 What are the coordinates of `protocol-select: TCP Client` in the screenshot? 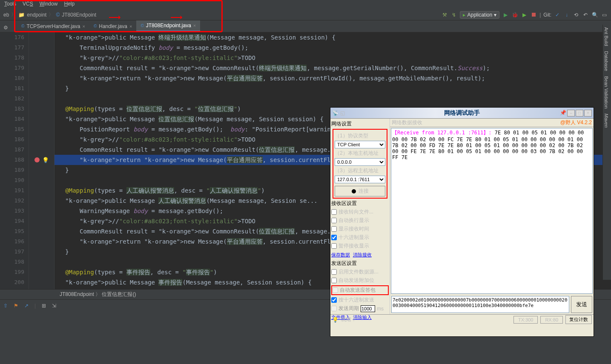 It's located at (360, 145).